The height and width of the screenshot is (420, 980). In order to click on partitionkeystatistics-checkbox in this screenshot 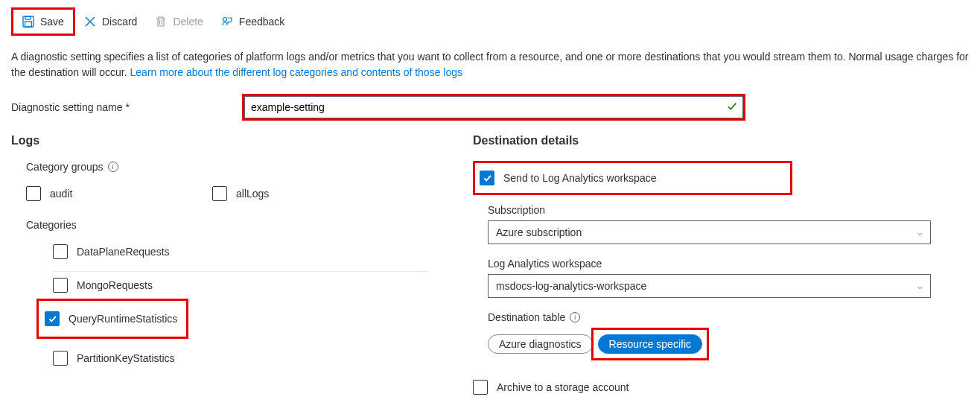, I will do `click(60, 358)`.